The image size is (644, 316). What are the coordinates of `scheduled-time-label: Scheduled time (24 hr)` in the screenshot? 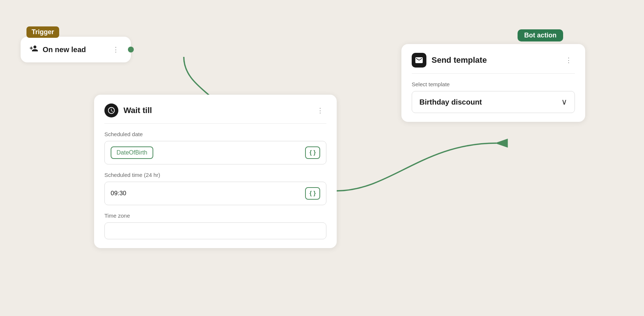 It's located at (215, 175).